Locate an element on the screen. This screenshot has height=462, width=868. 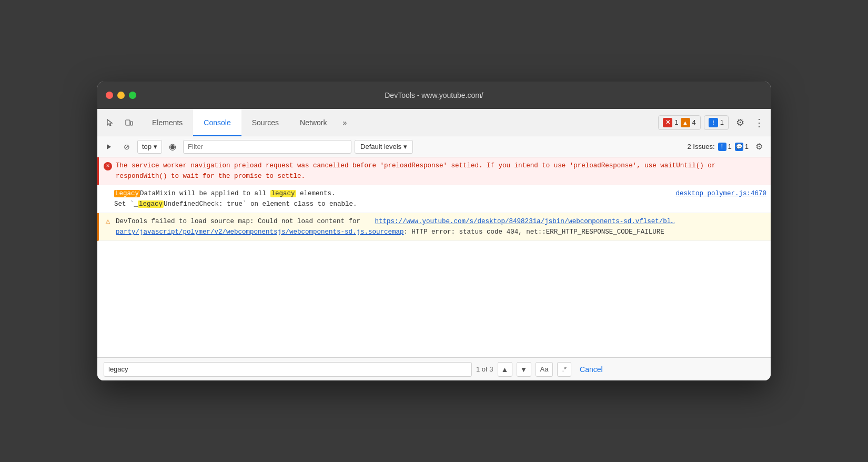
tab-console: Console is located at coordinates (217, 123).